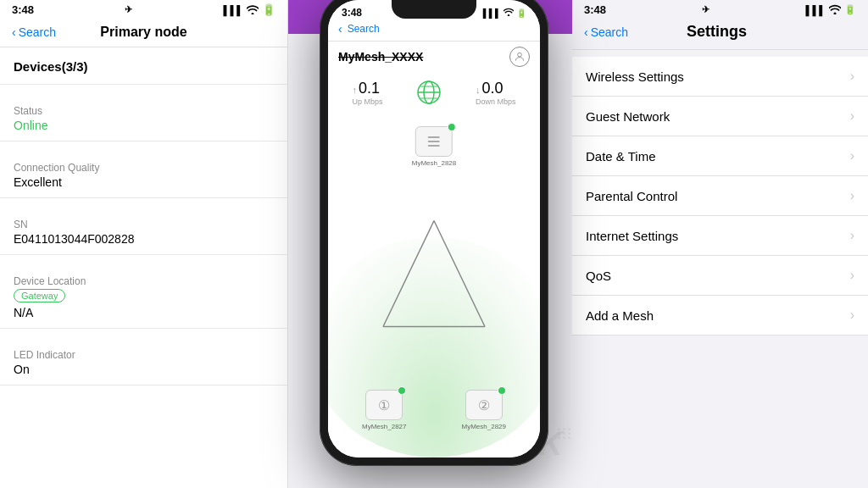 The width and height of the screenshot is (868, 488). Describe the element at coordinates (144, 239) in the screenshot. I see `sn-value: E0411013044F002828` at that location.